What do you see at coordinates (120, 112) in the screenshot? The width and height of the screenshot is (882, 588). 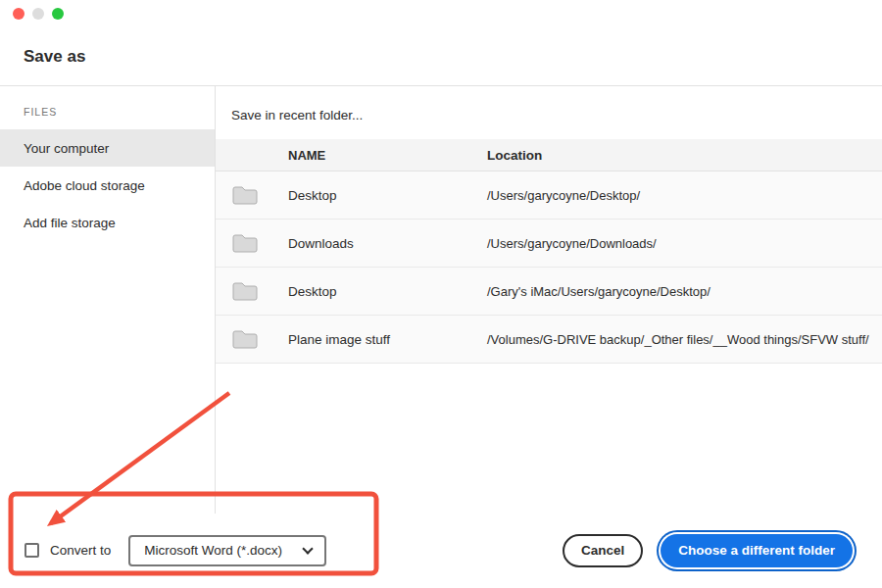 I see `sidebar-section-label: FILES` at bounding box center [120, 112].